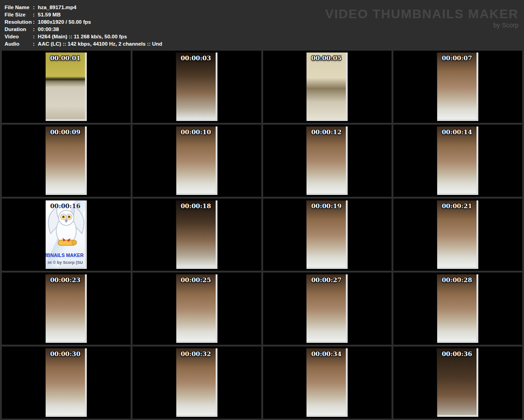 Image resolution: width=524 pixels, height=420 pixels. Describe the element at coordinates (65, 58) in the screenshot. I see `thumbnail-timestamp: 00:00:01` at that location.